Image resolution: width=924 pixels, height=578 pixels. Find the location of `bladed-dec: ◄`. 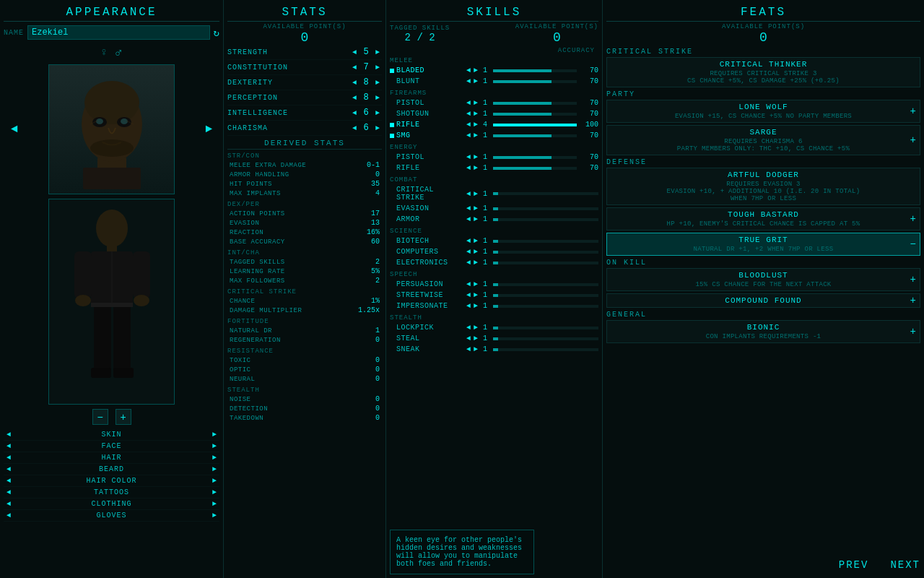

bladed-dec: ◄ is located at coordinates (468, 71).